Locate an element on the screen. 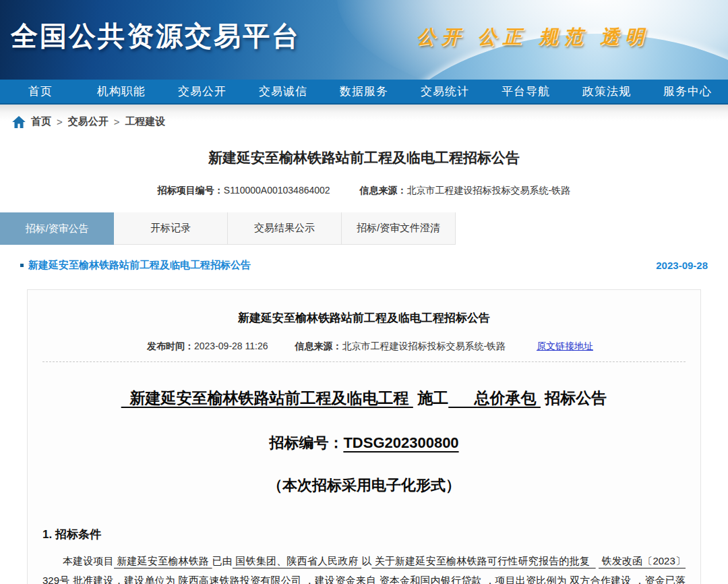  project-number-value: S110000A001034864002 is located at coordinates (277, 190).